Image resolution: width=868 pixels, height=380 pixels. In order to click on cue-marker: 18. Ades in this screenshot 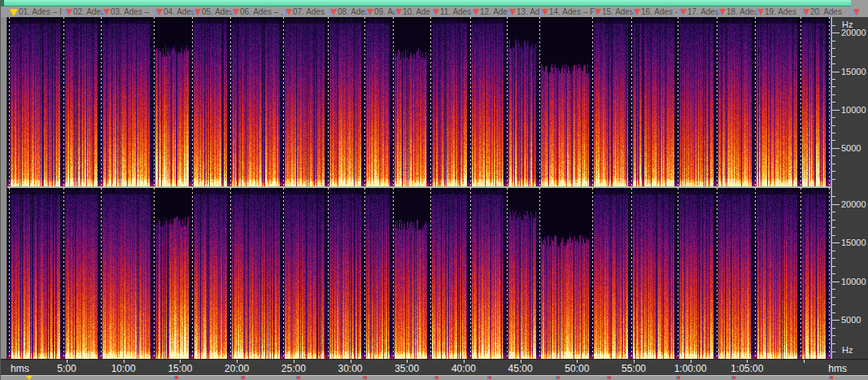, I will do `click(737, 11)`.